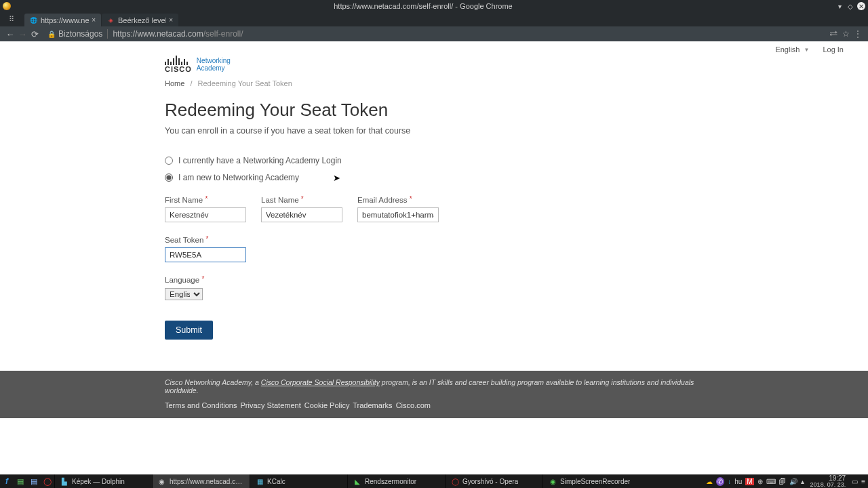  Describe the element at coordinates (52, 34) in the screenshot. I see `lock-icon: 🔒` at that location.